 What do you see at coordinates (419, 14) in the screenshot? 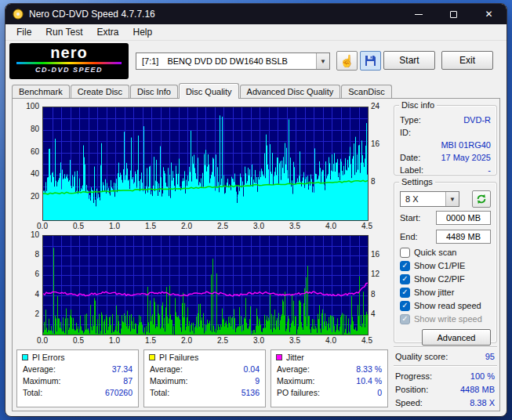
I see `minimize-button` at bounding box center [419, 14].